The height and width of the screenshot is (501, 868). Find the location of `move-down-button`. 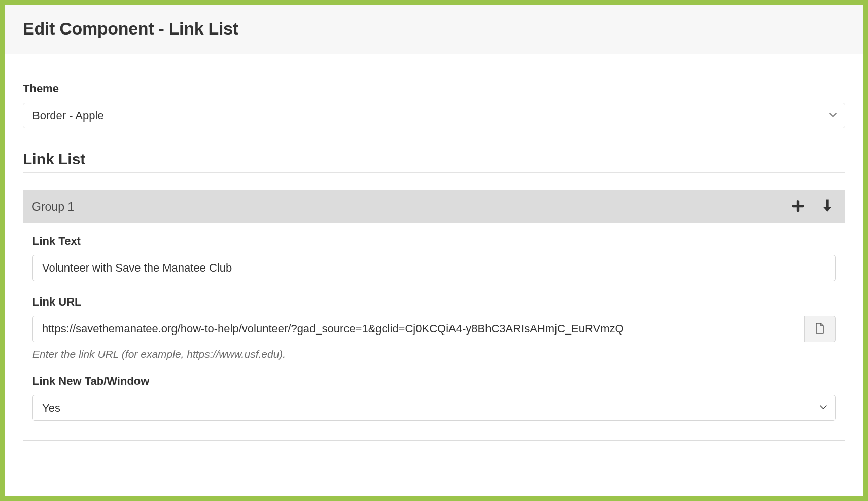

move-down-button is located at coordinates (827, 207).